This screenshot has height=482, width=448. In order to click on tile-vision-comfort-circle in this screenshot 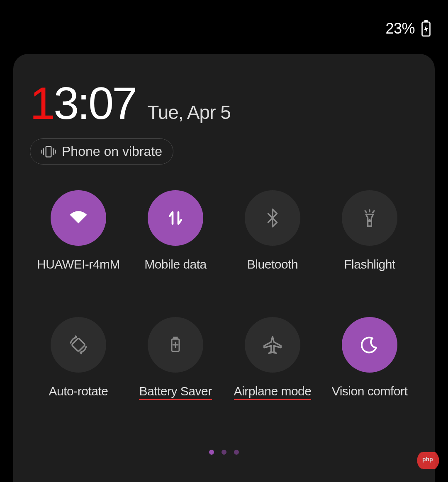, I will do `click(370, 345)`.